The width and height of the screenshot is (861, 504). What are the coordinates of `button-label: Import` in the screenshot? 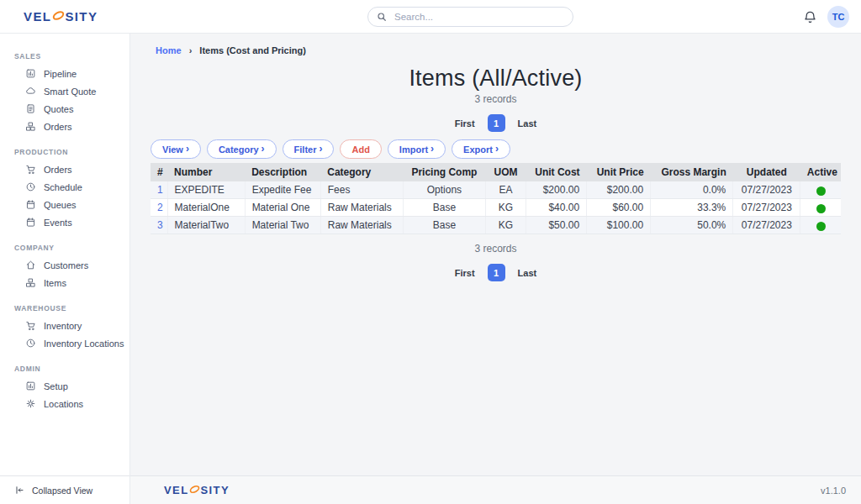 It's located at (414, 150).